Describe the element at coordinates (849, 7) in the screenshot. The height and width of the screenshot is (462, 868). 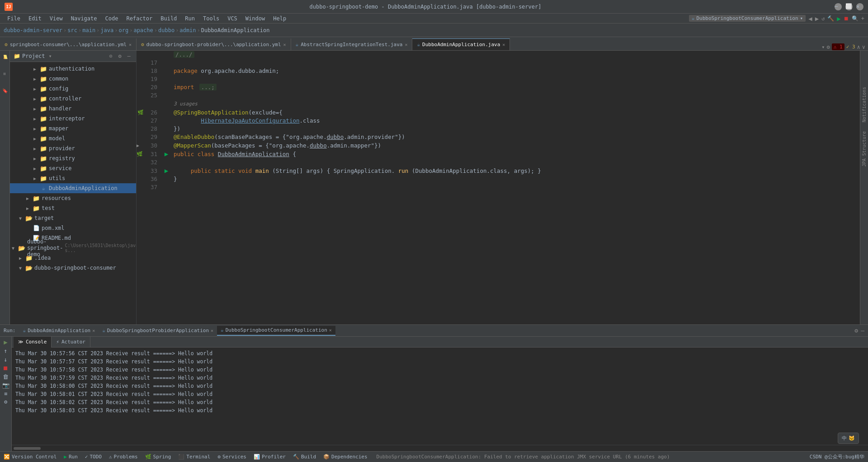
I see `maximize-button: ⬜` at that location.